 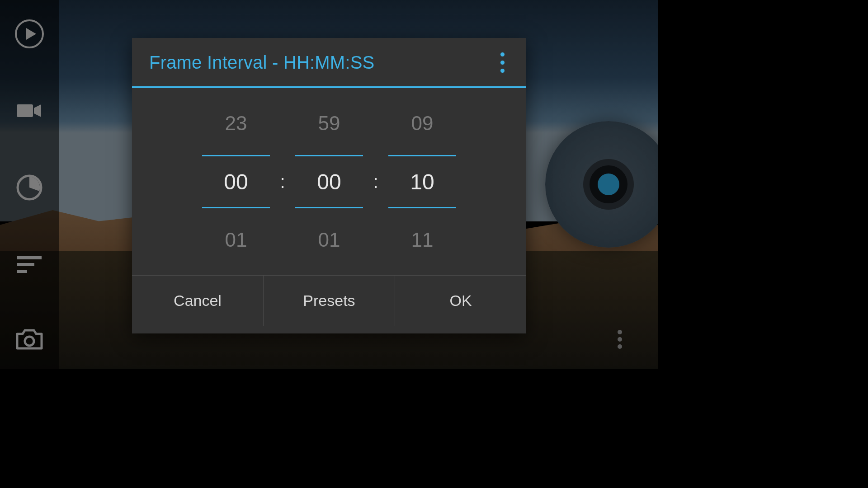 I want to click on hours-current-wrap: 00, so click(x=236, y=182).